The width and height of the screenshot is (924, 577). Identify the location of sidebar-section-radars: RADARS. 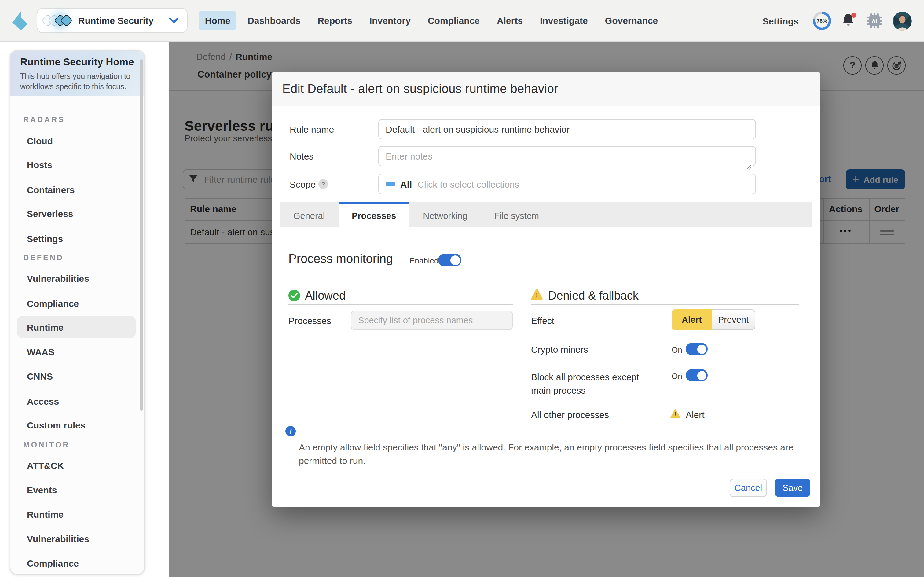
(44, 120).